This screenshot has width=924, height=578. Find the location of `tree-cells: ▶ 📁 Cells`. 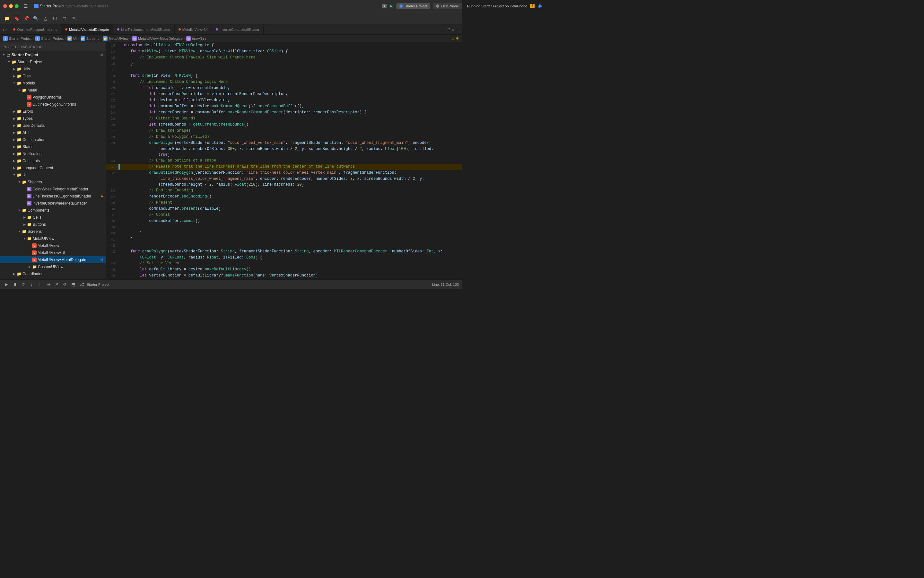

tree-cells: ▶ 📁 Cells is located at coordinates (53, 217).